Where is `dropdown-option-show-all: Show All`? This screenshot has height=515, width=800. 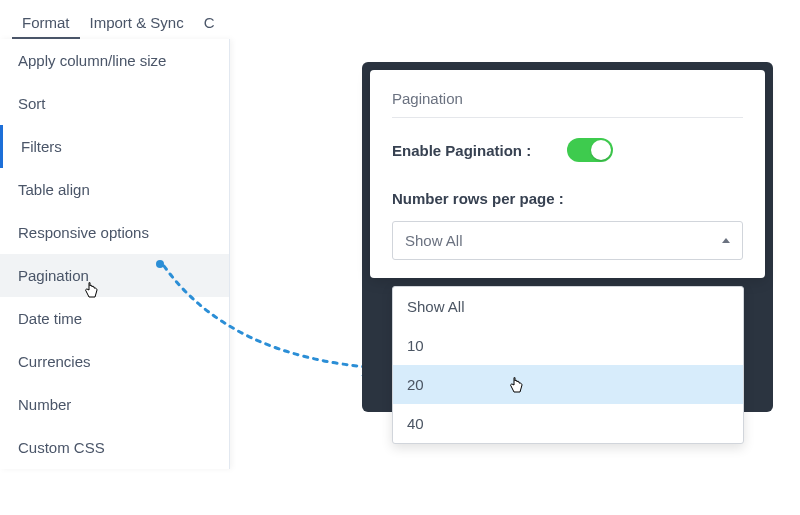
dropdown-option-show-all: Show All is located at coordinates (568, 306).